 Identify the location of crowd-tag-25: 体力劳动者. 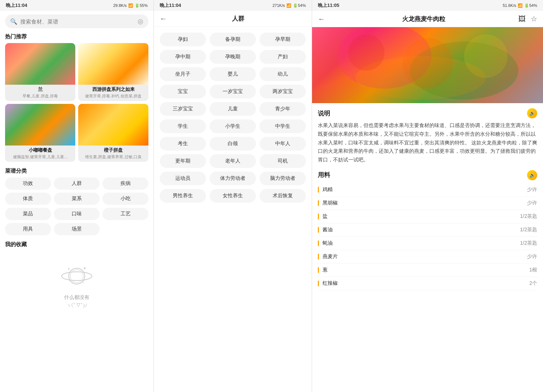
(233, 178).